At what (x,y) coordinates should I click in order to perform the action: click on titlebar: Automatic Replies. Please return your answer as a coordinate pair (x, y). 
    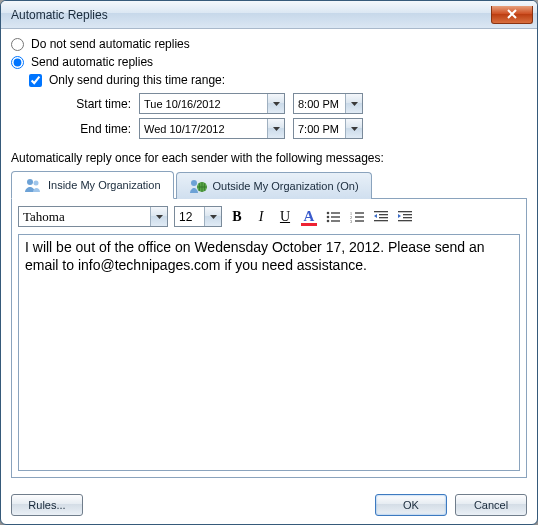
    Looking at the image, I should click on (269, 15).